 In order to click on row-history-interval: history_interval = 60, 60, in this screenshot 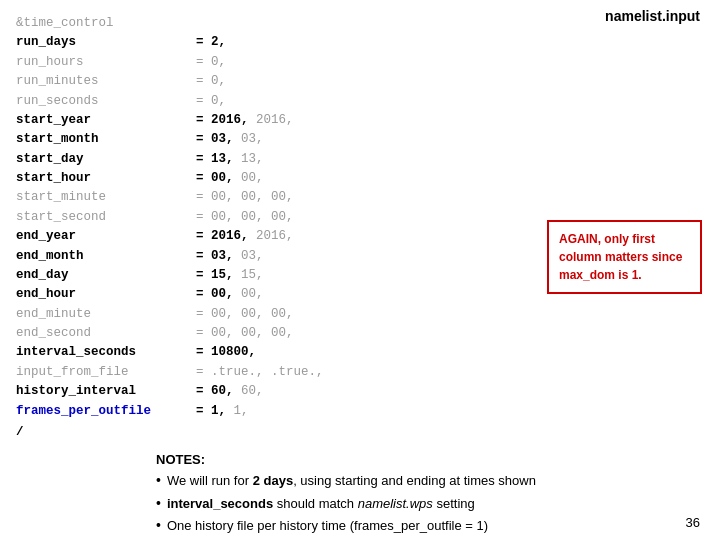, I will do `click(360, 392)`.